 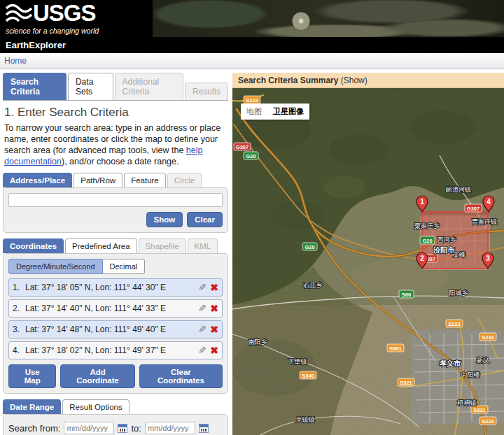 What do you see at coordinates (459, 293) in the screenshot?
I see `place-label: 阳城乡` at bounding box center [459, 293].